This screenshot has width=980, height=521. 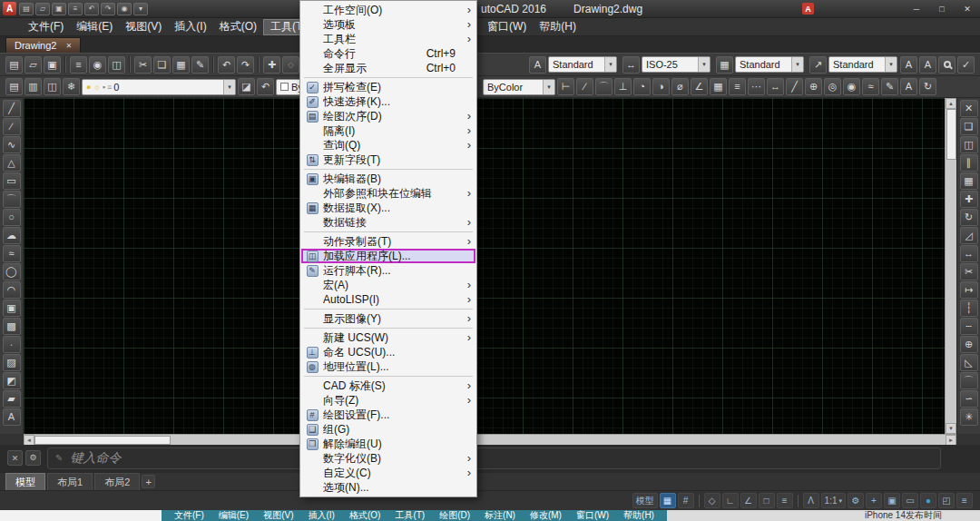 What do you see at coordinates (143, 65) in the screenshot?
I see `cut-icon: ✂` at bounding box center [143, 65].